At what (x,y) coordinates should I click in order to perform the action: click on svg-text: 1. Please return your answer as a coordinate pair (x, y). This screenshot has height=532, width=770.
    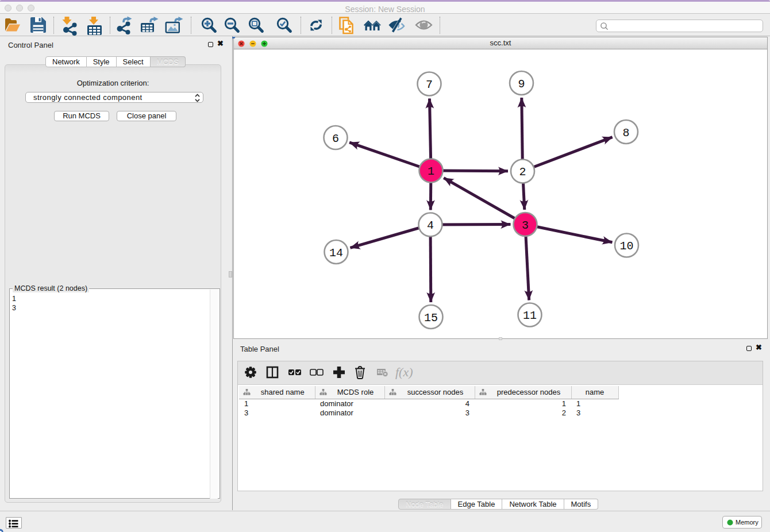
    Looking at the image, I should click on (431, 171).